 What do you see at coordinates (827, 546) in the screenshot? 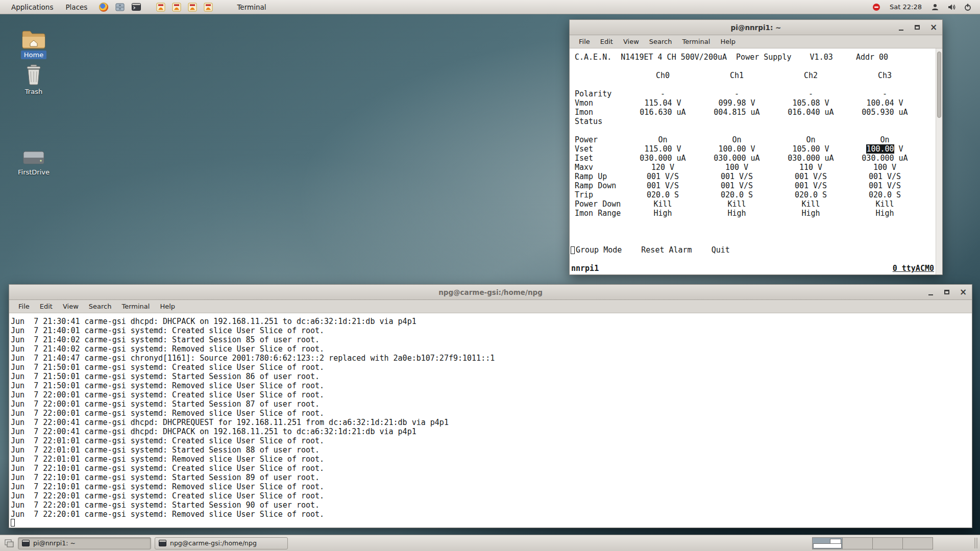
I see `workspace-mini-window` at bounding box center [827, 546].